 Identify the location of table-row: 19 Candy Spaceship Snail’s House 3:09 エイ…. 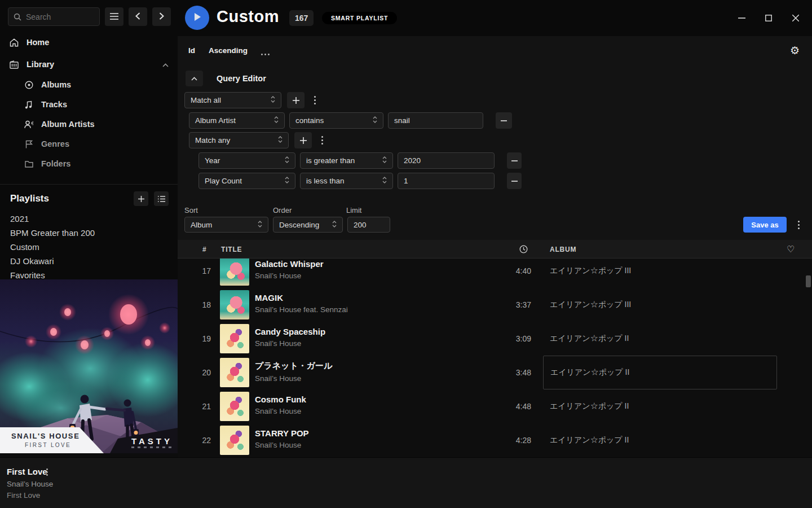
(495, 339).